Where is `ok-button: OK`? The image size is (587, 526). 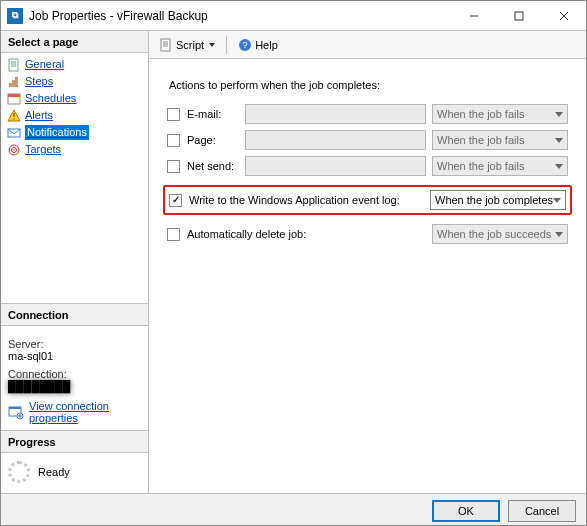 ok-button: OK is located at coordinates (466, 511).